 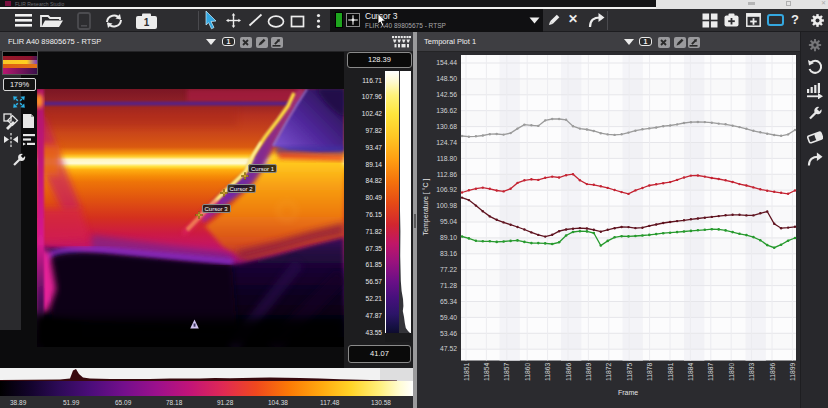 What do you see at coordinates (732, 372) in the screenshot?
I see `svg-text: 11890` at bounding box center [732, 372].